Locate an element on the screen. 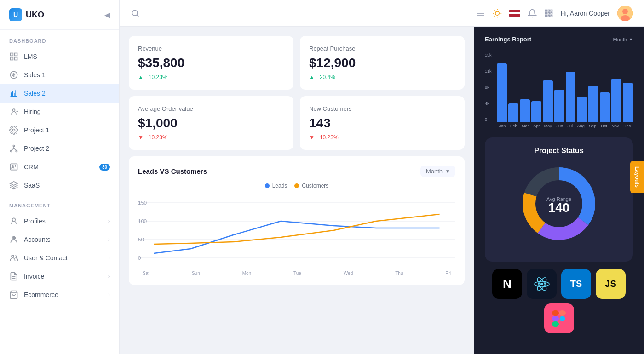  user-avatar is located at coordinates (625, 13).